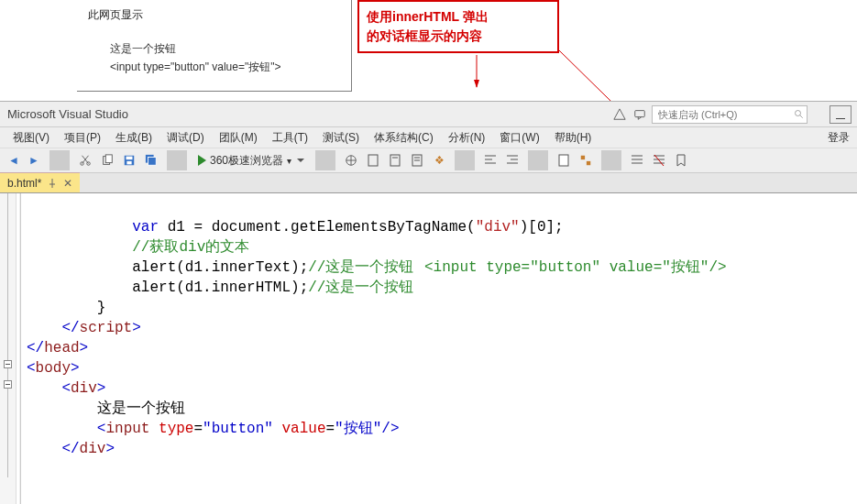 The width and height of the screenshot is (857, 504). Describe the element at coordinates (458, 16) in the screenshot. I see `callout-line1: 使用innerHTML 弹出` at that location.